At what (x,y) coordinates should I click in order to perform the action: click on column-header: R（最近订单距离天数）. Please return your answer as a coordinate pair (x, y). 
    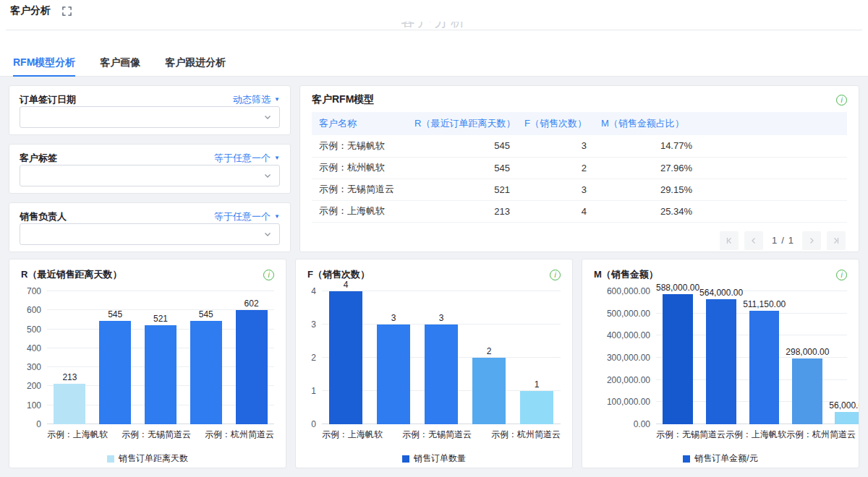
    Looking at the image, I should click on (462, 124).